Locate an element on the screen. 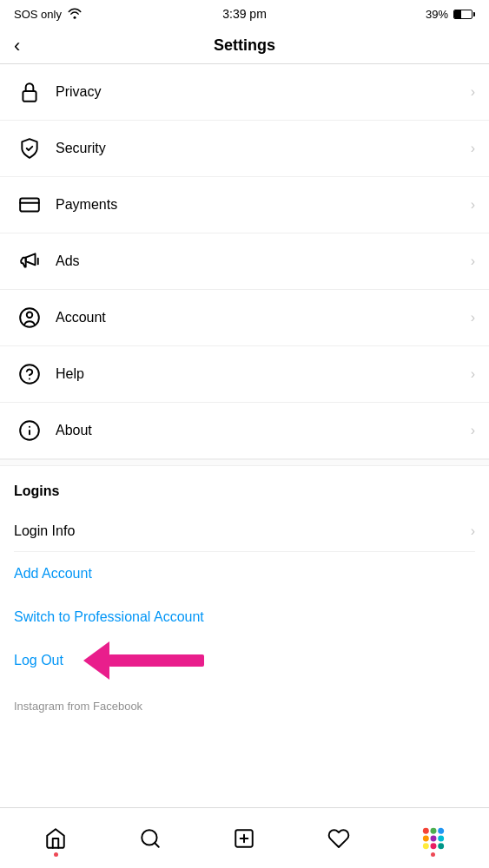 Image resolution: width=489 pixels, height=868 pixels. logins-title: Logins is located at coordinates (245, 491).